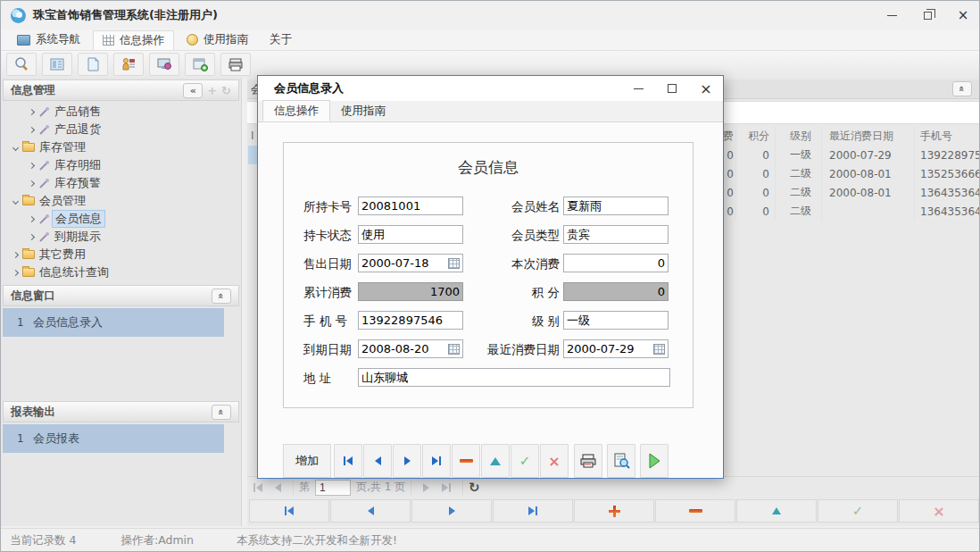 Image resolution: width=980 pixels, height=552 pixels. Describe the element at coordinates (227, 91) in the screenshot. I see `refresh-icon: ↻` at that location.